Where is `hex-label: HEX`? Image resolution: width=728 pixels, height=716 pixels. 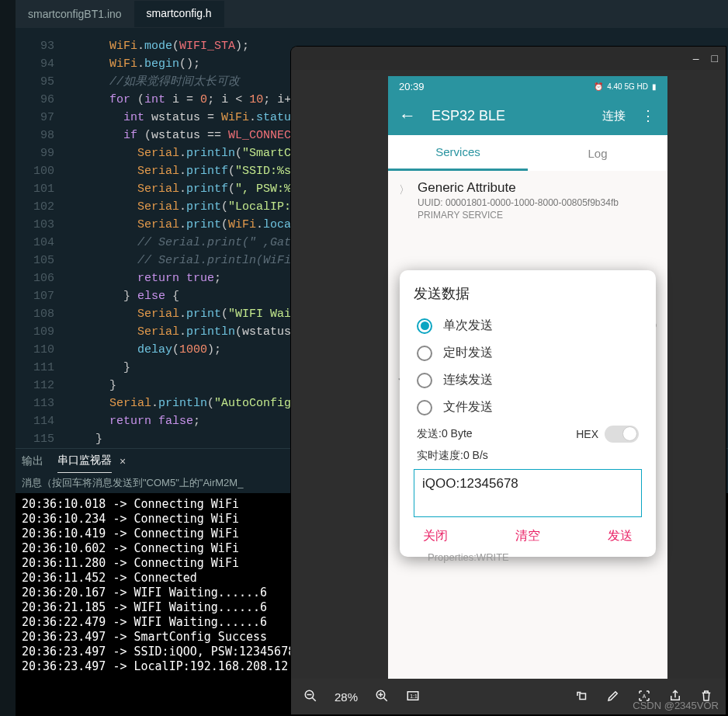 hex-label: HEX is located at coordinates (587, 434).